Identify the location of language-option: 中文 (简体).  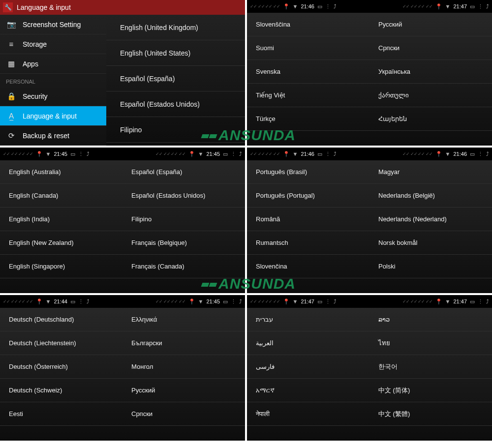
(431, 390).